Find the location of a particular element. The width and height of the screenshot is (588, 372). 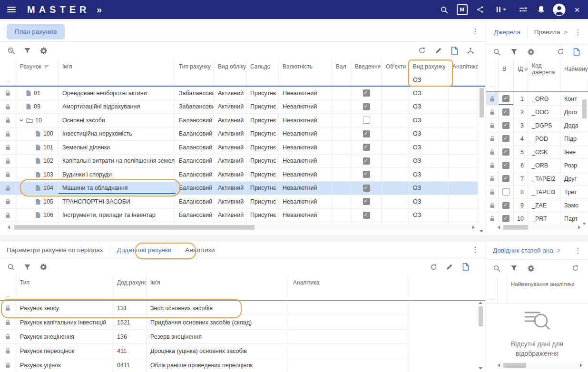

sources-hscrollbar is located at coordinates (539, 227).